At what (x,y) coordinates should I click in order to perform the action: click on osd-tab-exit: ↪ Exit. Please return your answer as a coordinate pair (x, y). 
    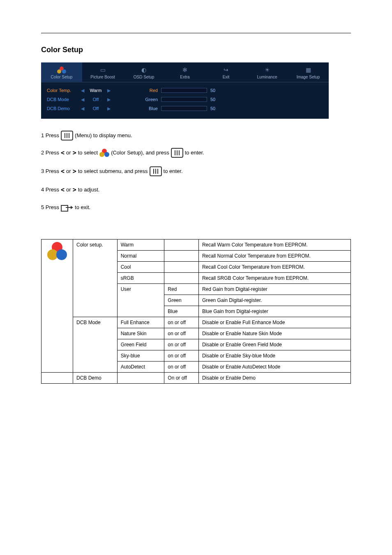
    Looking at the image, I should click on (226, 72).